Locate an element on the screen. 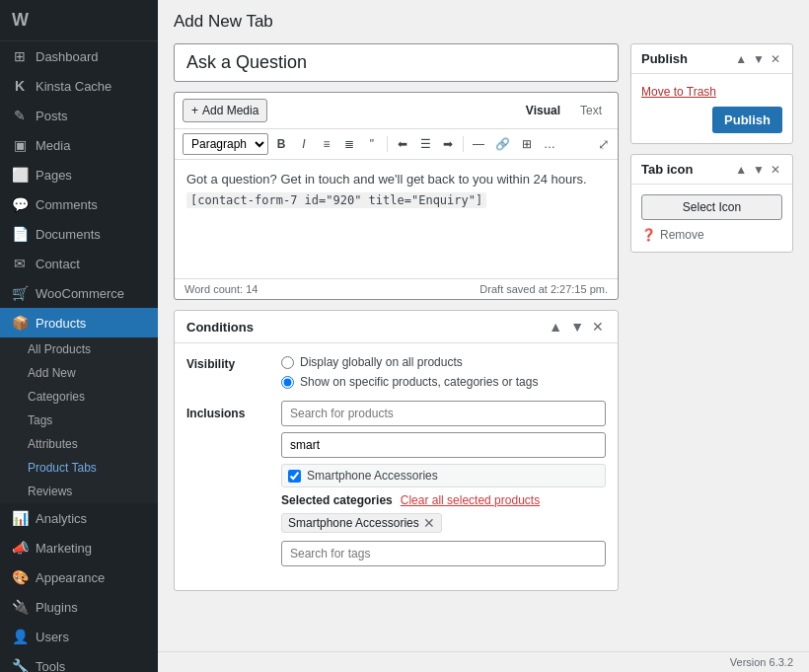  tab-icon-collapse-down: ▼ is located at coordinates (759, 170).